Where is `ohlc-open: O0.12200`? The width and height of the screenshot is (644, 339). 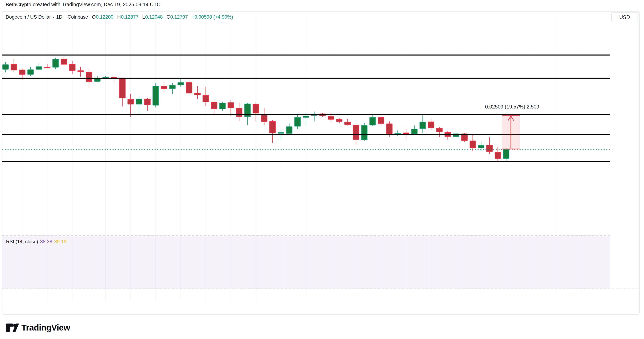
ohlc-open: O0.12200 is located at coordinates (102, 17).